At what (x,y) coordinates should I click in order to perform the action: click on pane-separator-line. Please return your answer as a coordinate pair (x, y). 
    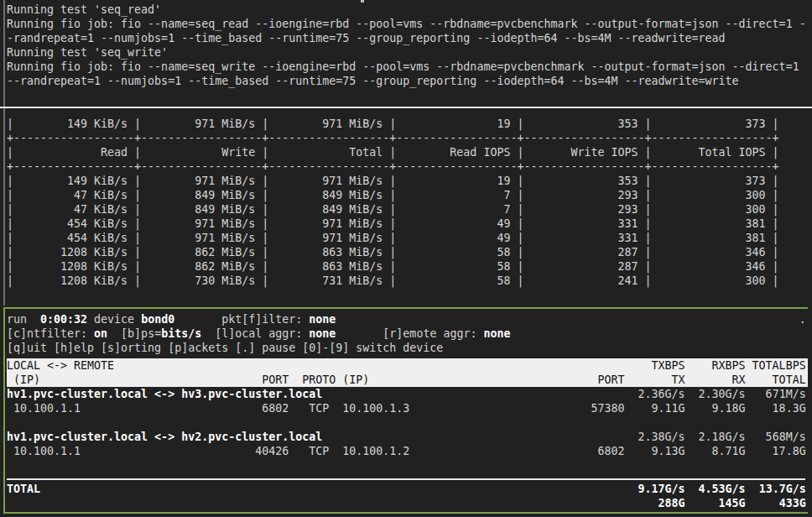
    Looking at the image, I should click on (406, 107).